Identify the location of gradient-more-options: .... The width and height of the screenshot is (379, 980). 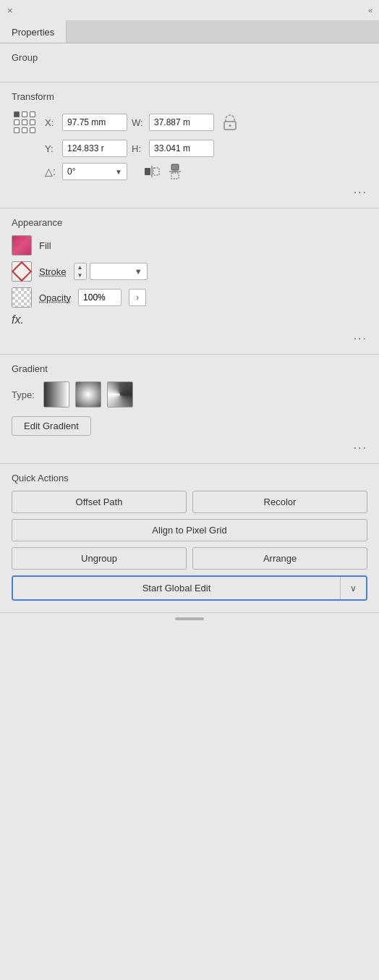
(190, 445).